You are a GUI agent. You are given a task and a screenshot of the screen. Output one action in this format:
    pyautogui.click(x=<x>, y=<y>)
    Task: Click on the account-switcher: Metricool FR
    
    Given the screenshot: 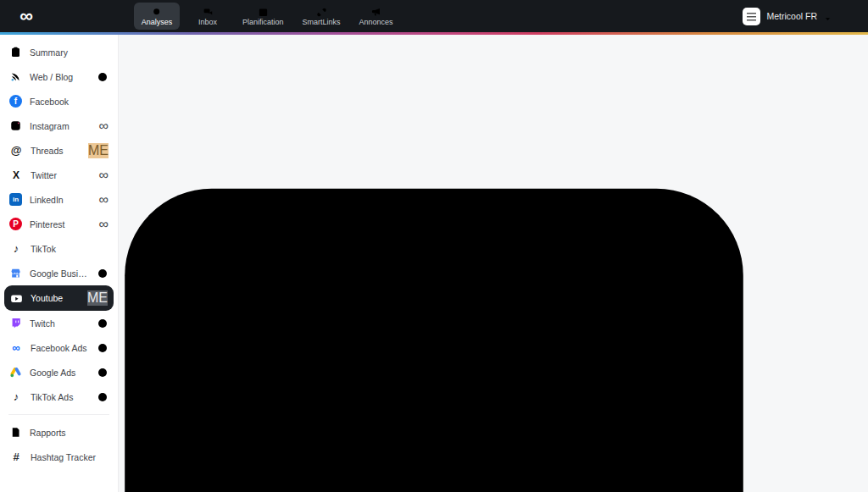 What is the action you would take?
    pyautogui.click(x=787, y=17)
    